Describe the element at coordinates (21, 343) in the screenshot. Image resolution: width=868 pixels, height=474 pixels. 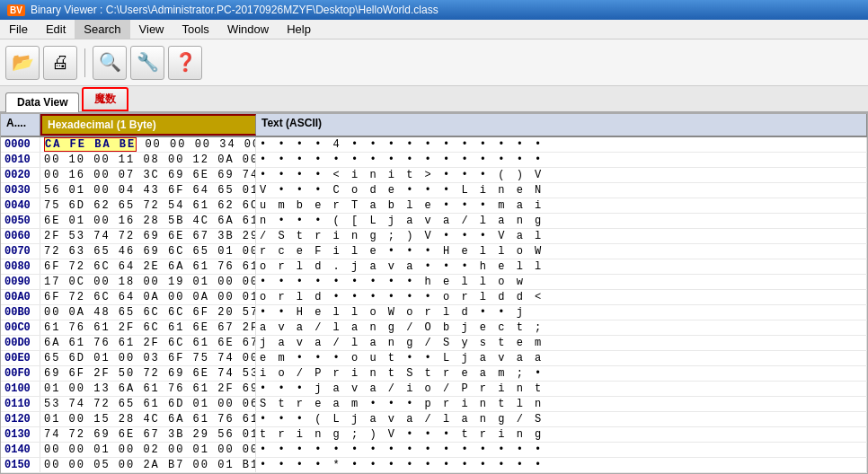
I see `address-cell: 00D0` at that location.